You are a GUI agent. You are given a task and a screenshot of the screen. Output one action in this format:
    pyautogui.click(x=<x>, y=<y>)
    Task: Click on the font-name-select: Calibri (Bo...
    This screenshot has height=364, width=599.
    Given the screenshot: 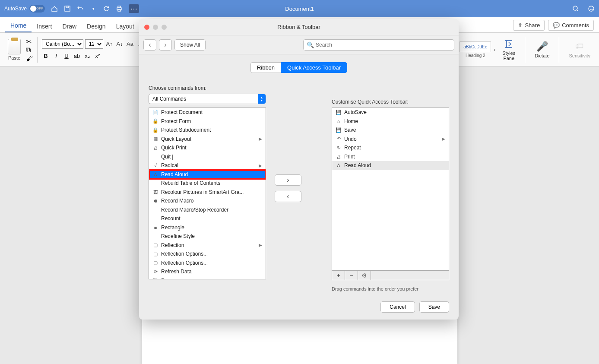 What is the action you would take?
    pyautogui.click(x=63, y=44)
    